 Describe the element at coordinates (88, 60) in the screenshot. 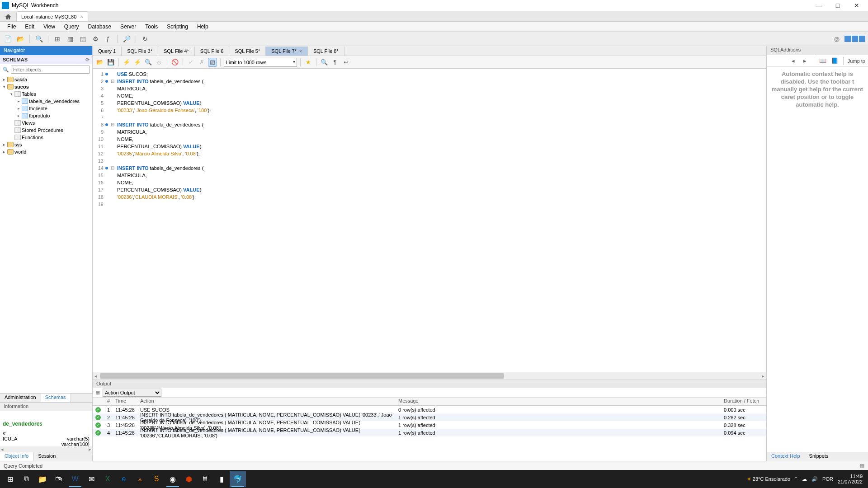

I see `refresh-schemas-icon: ⟳` at that location.